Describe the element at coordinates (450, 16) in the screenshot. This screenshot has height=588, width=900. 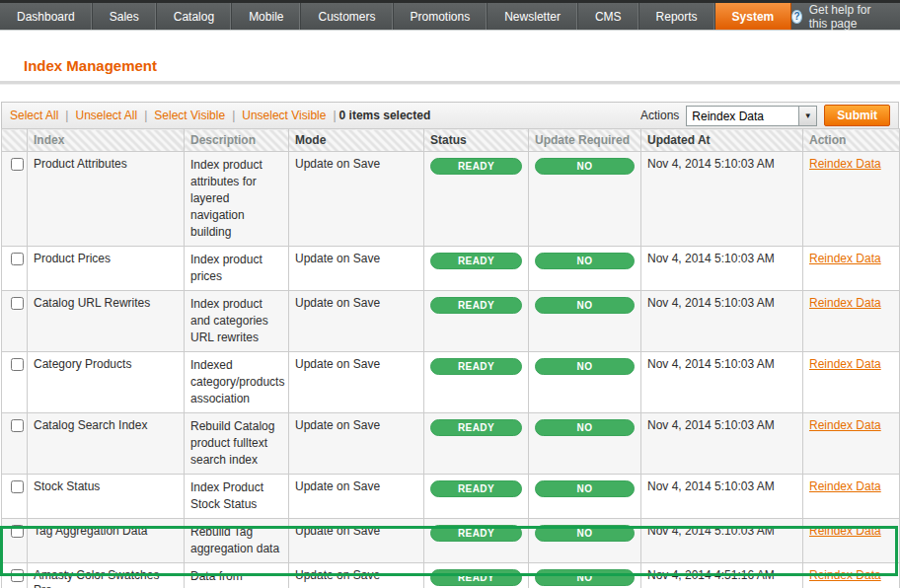
I see `top-navbar: DashboardSalesCatalogMobileCustomersProm…` at that location.